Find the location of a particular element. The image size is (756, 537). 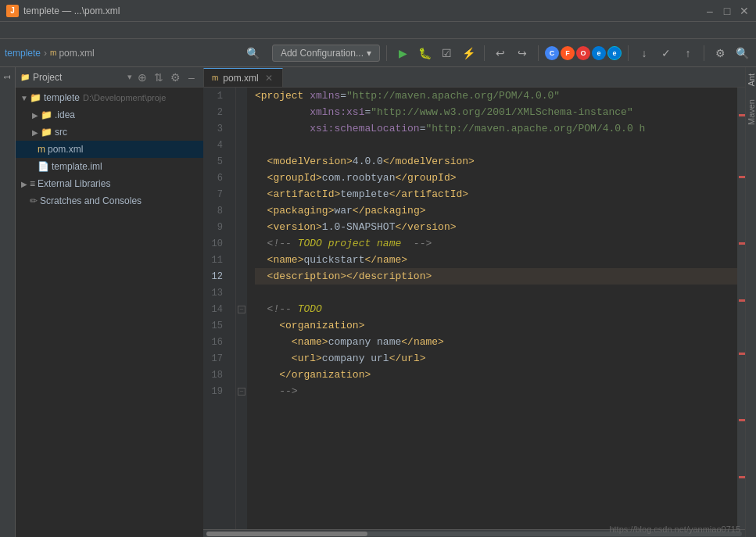

revert-button: ↩ is located at coordinates (500, 53).